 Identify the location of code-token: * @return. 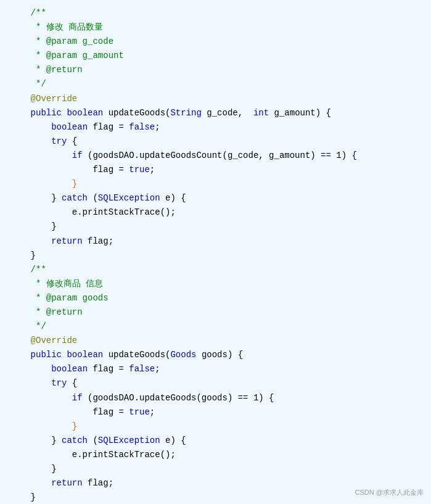
(46, 70).